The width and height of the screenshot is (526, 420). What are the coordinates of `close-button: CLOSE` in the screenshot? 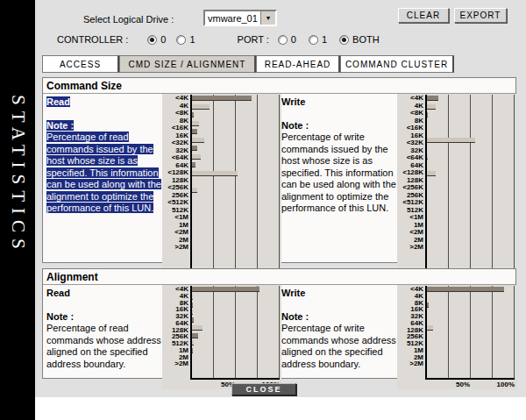 It's located at (264, 389).